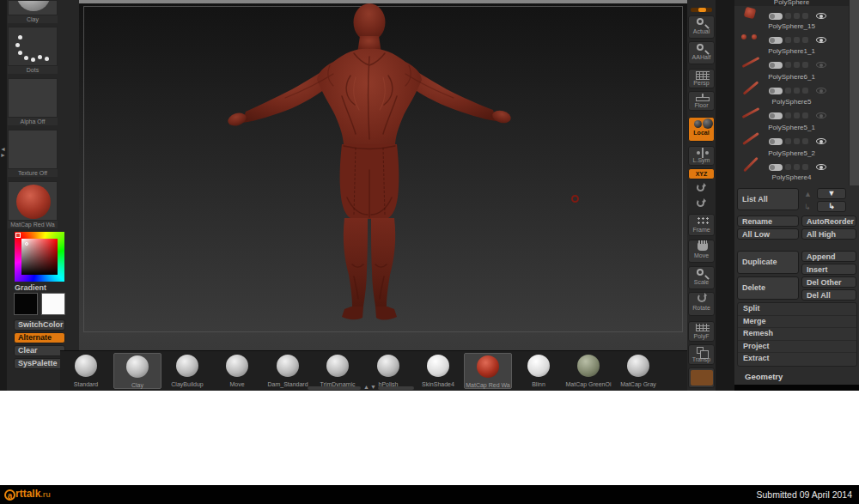 The image size is (859, 504). What do you see at coordinates (86, 371) in the screenshot?
I see `tray-item-standard: Standard` at bounding box center [86, 371].